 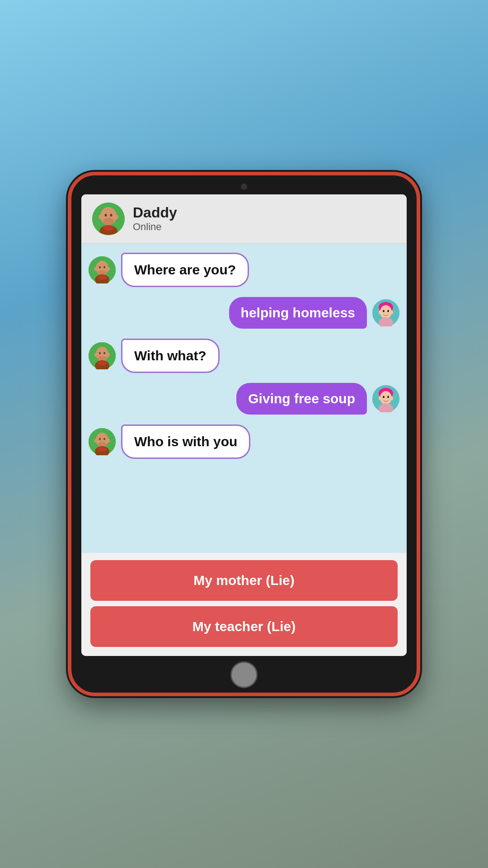 What do you see at coordinates (244, 219) in the screenshot?
I see `chat-header: Daddy Online` at bounding box center [244, 219].